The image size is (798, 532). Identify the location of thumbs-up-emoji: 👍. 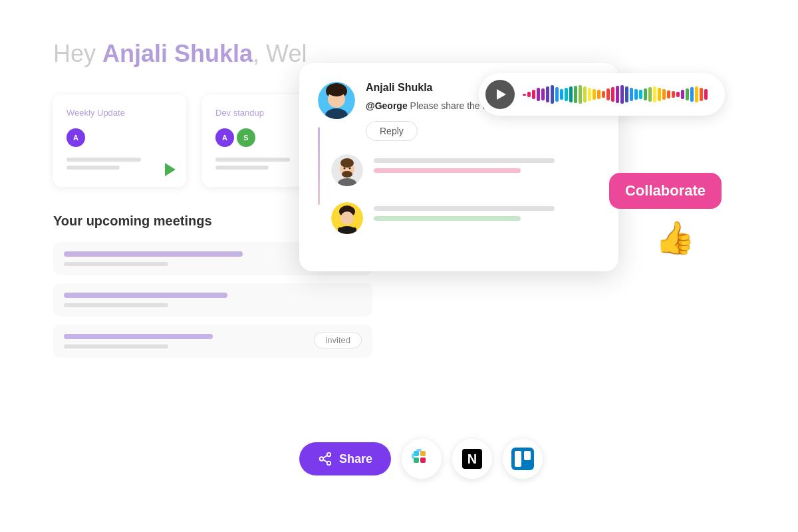
(675, 238).